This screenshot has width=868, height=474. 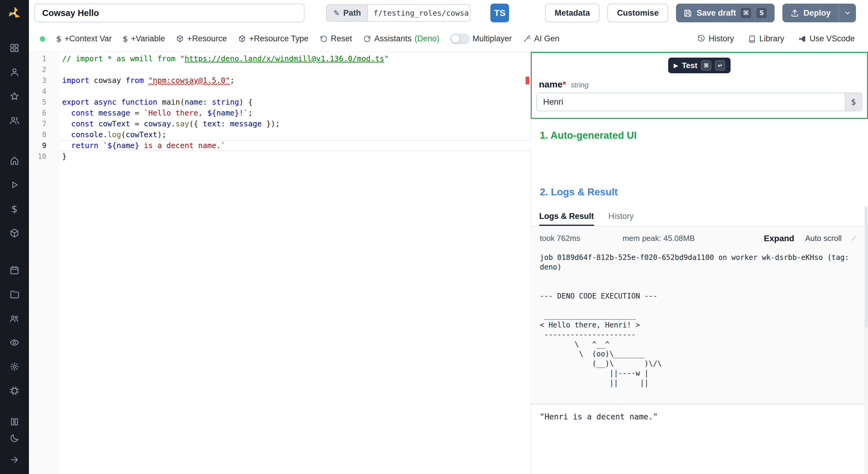 What do you see at coordinates (847, 13) in the screenshot?
I see `deploy-dropdown-button` at bounding box center [847, 13].